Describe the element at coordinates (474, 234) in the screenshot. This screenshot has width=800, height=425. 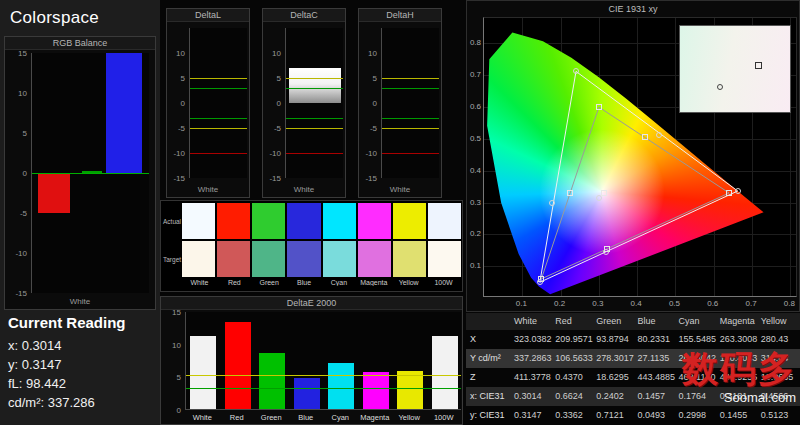
I see `y-tick-label: 0.2` at that location.